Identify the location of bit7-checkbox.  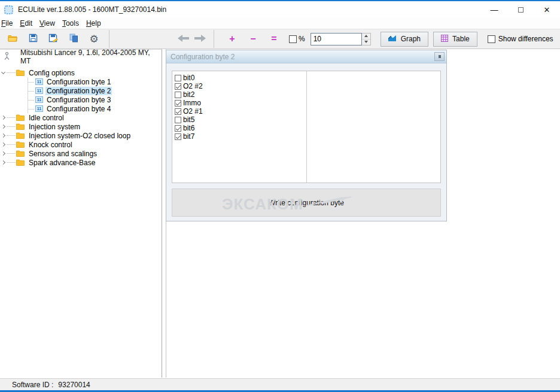
(178, 136).